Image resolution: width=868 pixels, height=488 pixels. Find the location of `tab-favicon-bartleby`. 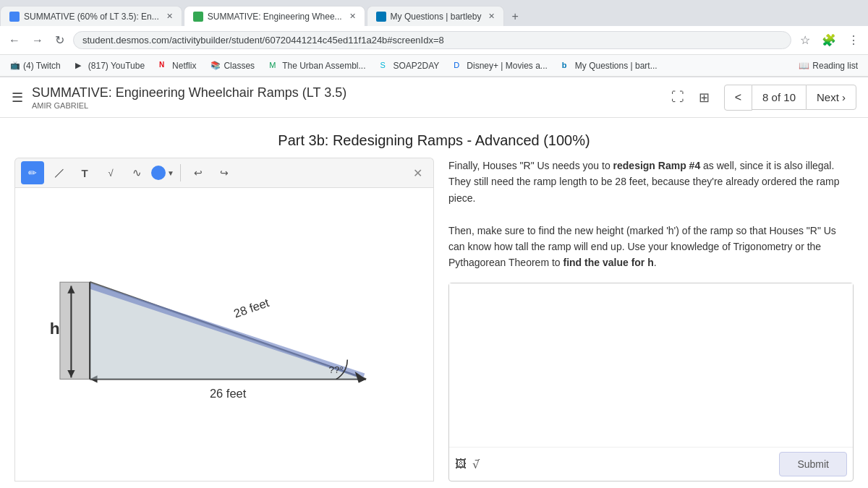

tab-favicon-bartleby is located at coordinates (381, 17).